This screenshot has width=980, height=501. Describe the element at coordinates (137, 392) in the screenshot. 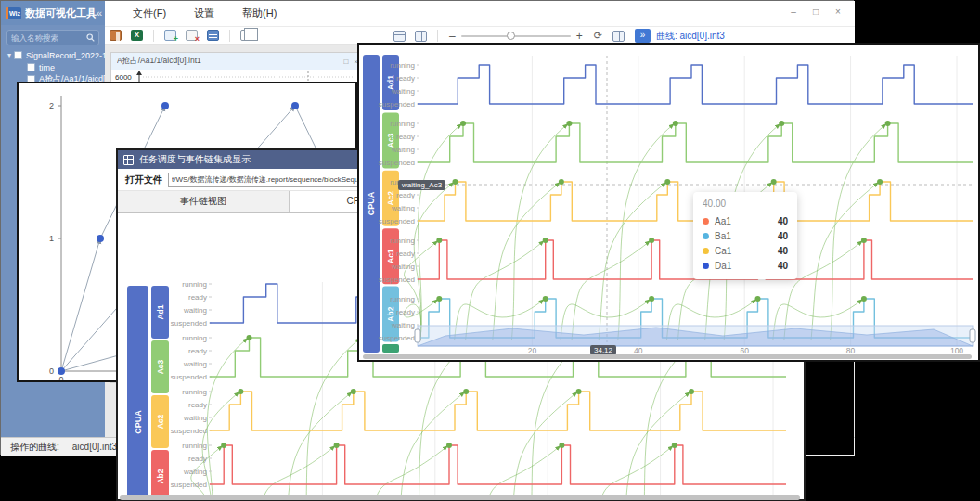

I see `cpu-group-bar` at that location.